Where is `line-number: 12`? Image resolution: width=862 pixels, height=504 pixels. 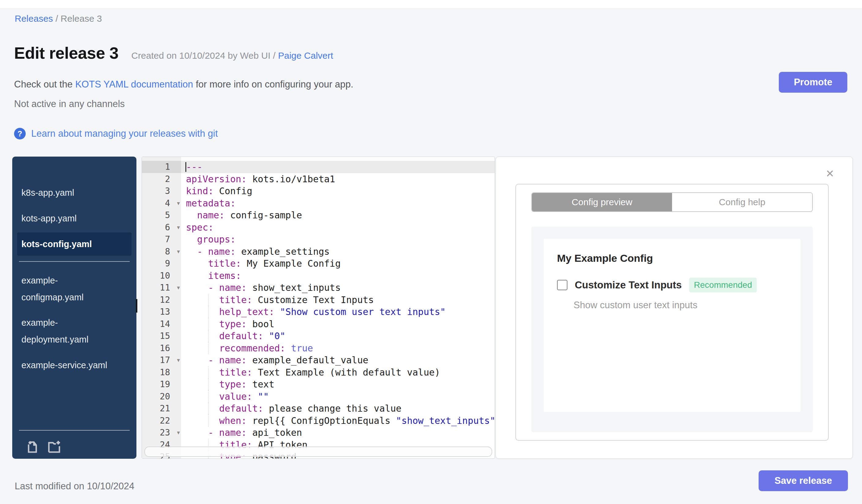
line-number: 12 is located at coordinates (165, 300).